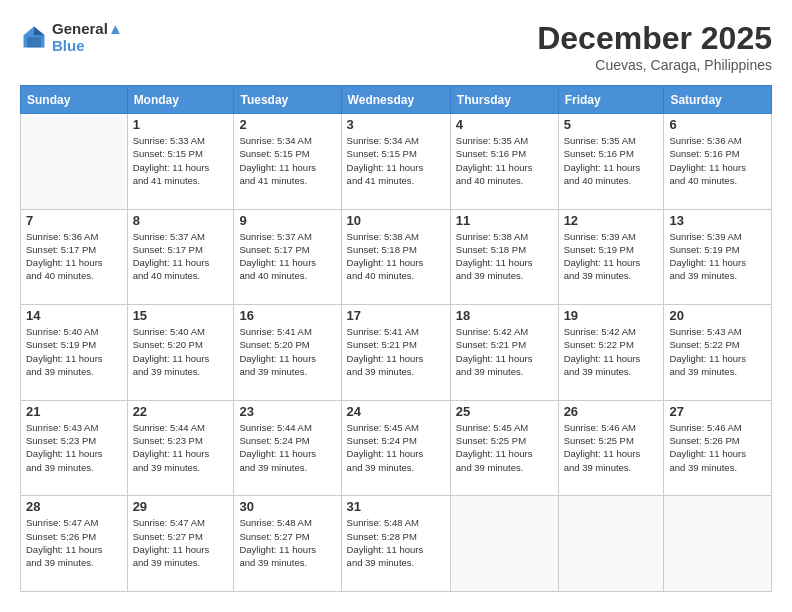 The height and width of the screenshot is (612, 792). Describe the element at coordinates (181, 316) in the screenshot. I see `day-number: 15` at that location.